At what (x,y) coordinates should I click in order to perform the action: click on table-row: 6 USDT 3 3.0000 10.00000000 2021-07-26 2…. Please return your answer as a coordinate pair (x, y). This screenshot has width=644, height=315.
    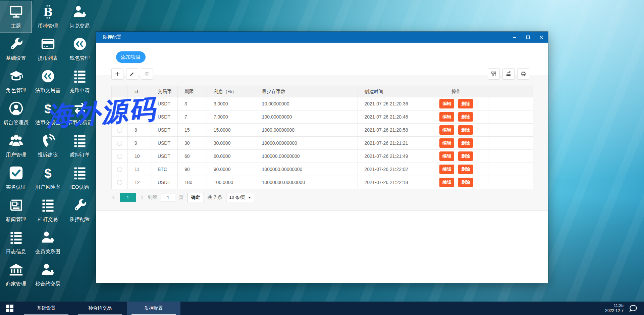
    Looking at the image, I should click on (323, 104).